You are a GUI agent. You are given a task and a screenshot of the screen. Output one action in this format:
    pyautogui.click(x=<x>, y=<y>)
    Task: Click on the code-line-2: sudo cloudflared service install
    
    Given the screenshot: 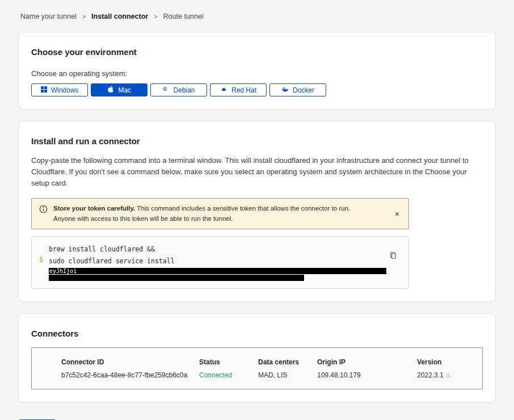 What is the action you would take?
    pyautogui.click(x=217, y=261)
    